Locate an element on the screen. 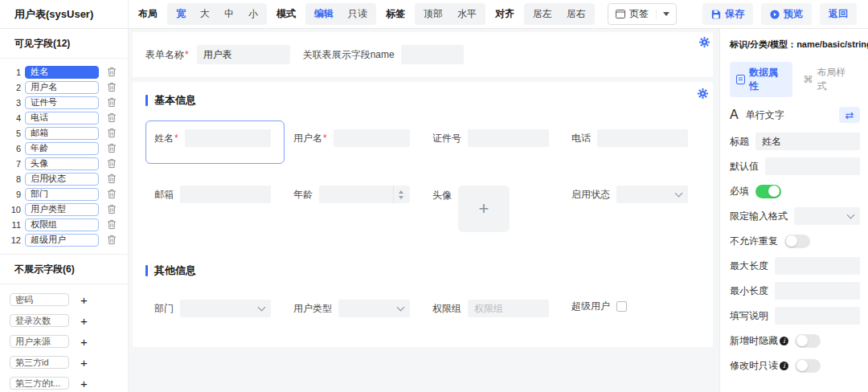 Image resolution: width=868 pixels, height=392 pixels. page-tab-button: 页签 is located at coordinates (642, 14).